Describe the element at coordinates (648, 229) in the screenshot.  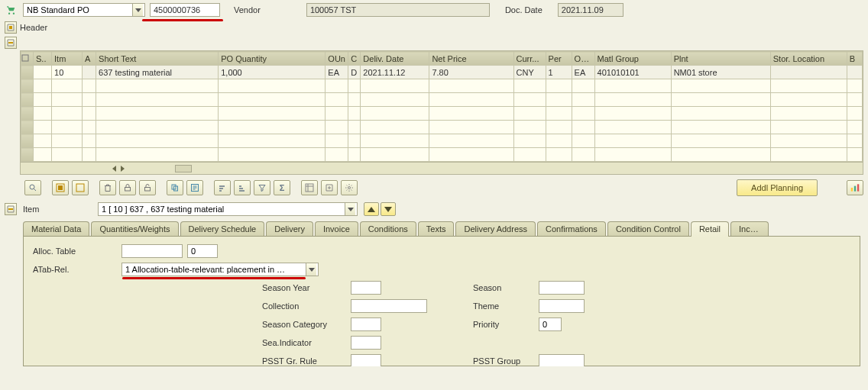
I see `tab-condition-control: Condition Control` at that location.